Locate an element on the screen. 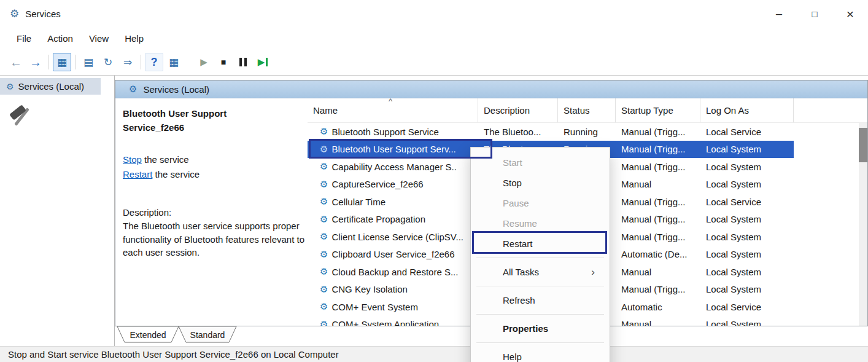 Image resolution: width=868 pixels, height=362 pixels. menu-item-label: Start is located at coordinates (513, 162).